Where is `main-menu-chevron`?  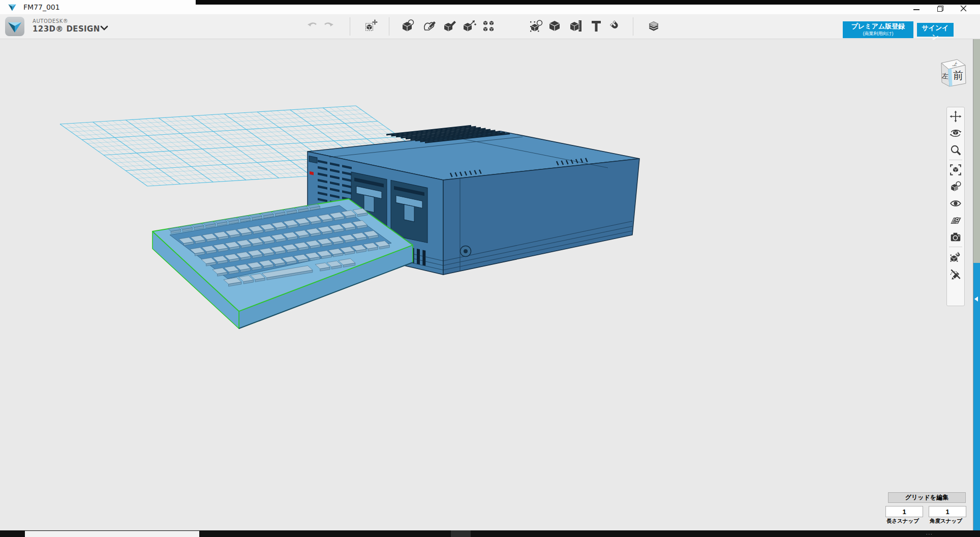 main-menu-chevron is located at coordinates (104, 28).